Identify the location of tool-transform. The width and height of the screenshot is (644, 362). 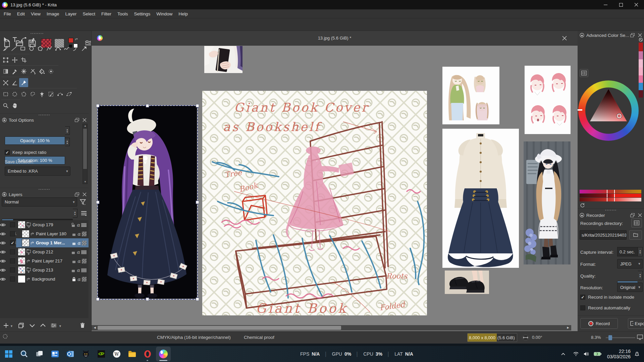
(5, 60).